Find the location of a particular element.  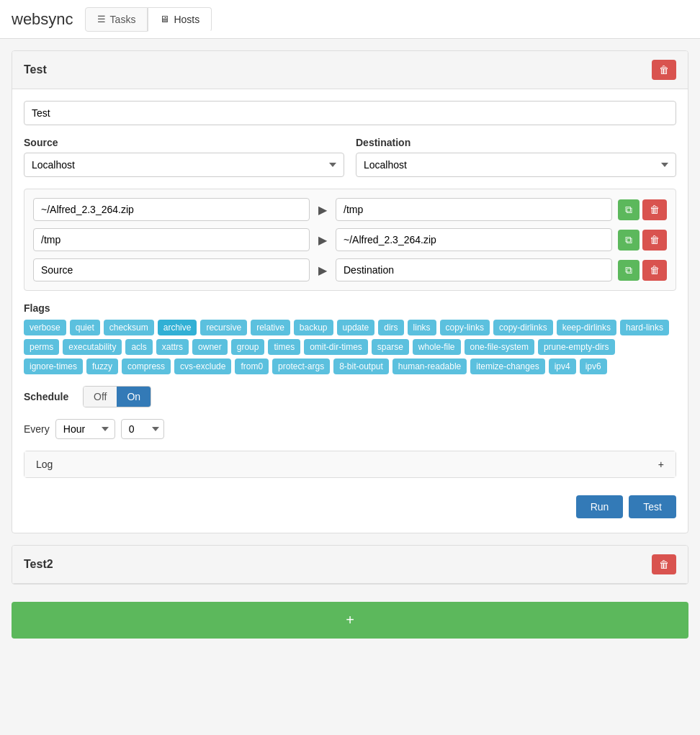

flag-ipv6: ipv6 is located at coordinates (593, 366).